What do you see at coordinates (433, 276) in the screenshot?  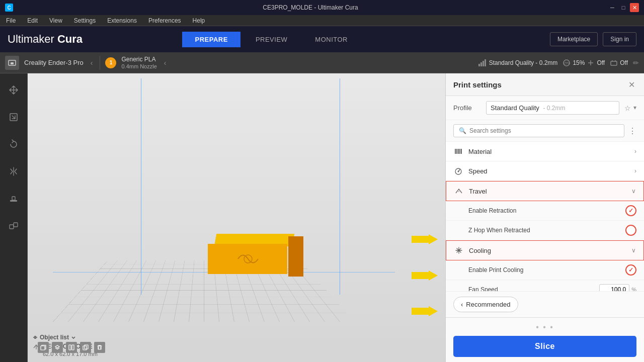 I see `arrow-head-cooling` at bounding box center [433, 276].